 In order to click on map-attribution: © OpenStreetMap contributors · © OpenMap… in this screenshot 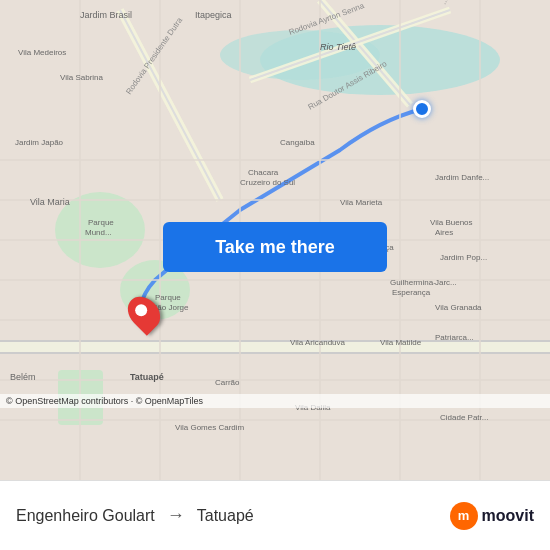, I will do `click(275, 401)`.